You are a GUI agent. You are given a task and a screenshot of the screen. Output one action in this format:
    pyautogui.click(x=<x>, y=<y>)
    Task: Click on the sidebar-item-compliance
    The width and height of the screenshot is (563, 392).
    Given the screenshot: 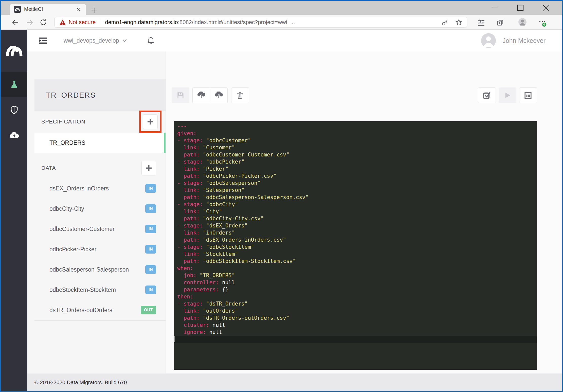 What is the action you would take?
    pyautogui.click(x=14, y=110)
    